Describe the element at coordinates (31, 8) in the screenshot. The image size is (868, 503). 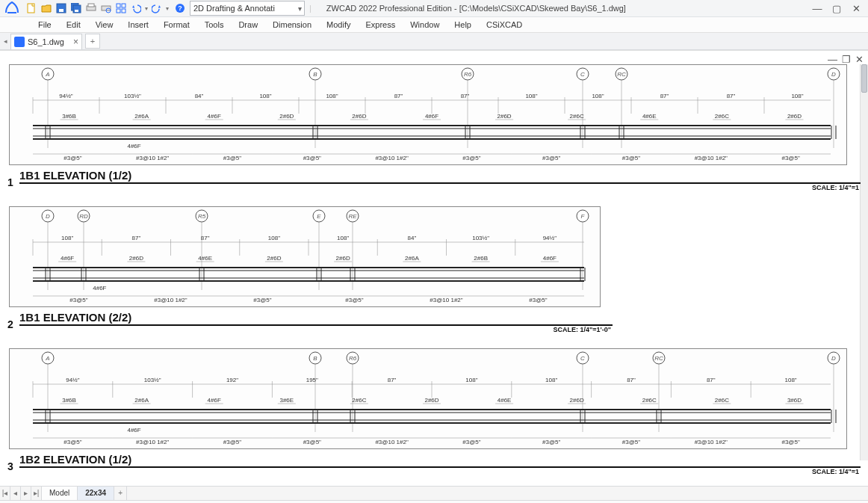
I see `new-icon` at that location.